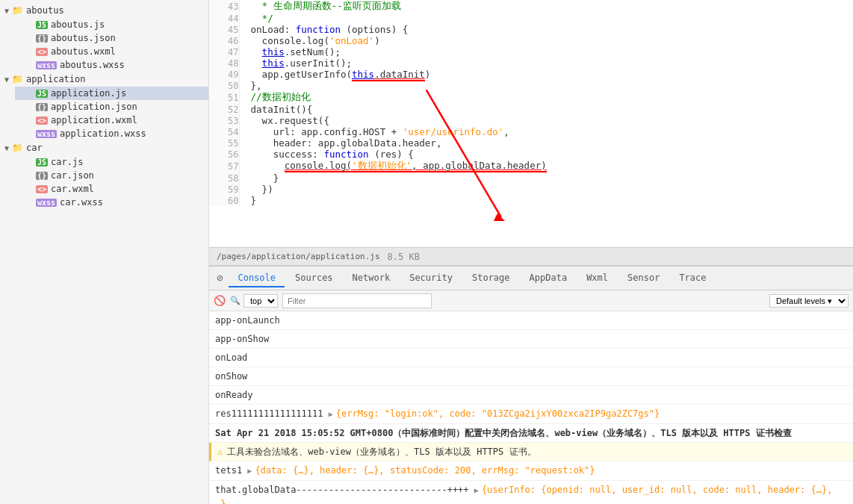 Image resolution: width=853 pixels, height=504 pixels. What do you see at coordinates (112, 134) in the screenshot?
I see `file-application-wxss: wxss application.wxss` at bounding box center [112, 134].